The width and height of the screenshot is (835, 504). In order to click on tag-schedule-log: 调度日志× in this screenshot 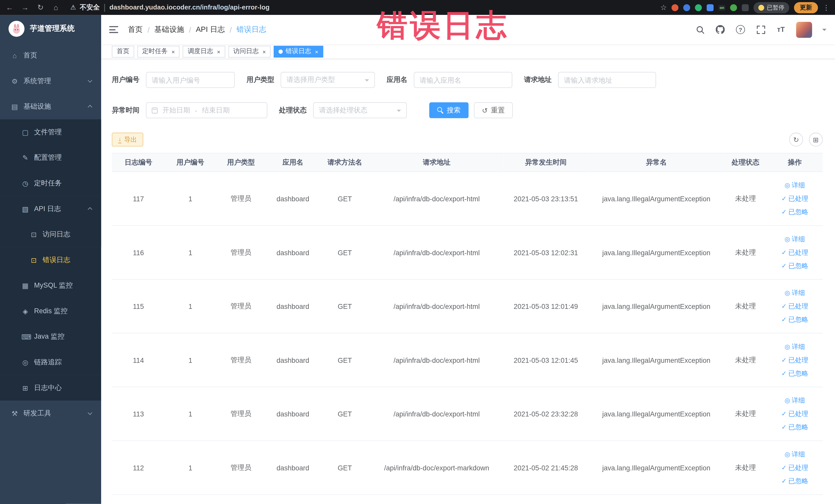, I will do `click(204, 52)`.